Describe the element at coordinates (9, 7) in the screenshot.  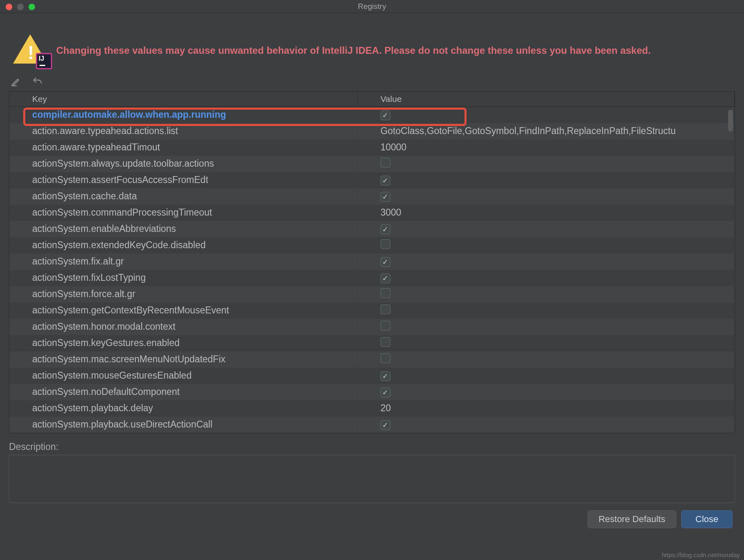
I see `close-window-icon` at that location.